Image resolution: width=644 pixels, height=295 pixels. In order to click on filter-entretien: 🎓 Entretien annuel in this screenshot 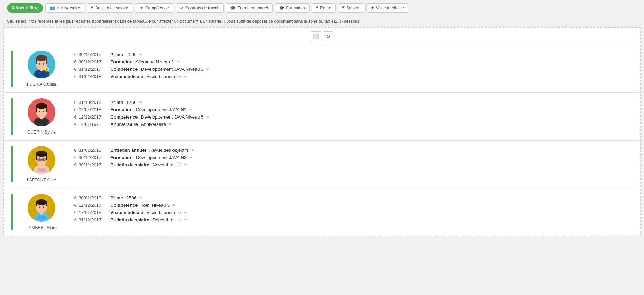, I will do `click(249, 8)`.